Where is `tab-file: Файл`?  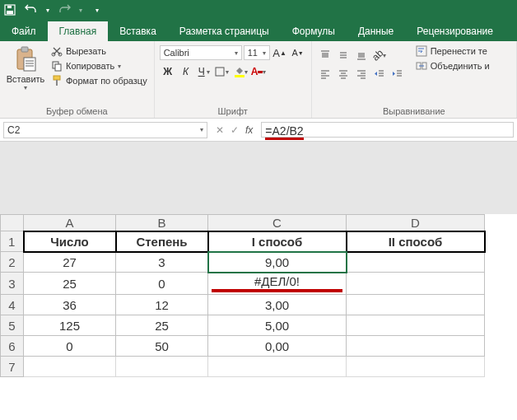
tab-file: Файл is located at coordinates (24, 31).